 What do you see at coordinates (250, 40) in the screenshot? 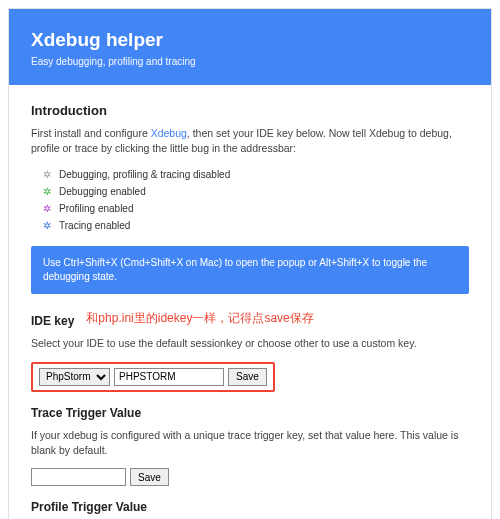
I see `page-title: Xdebug helper` at bounding box center [250, 40].